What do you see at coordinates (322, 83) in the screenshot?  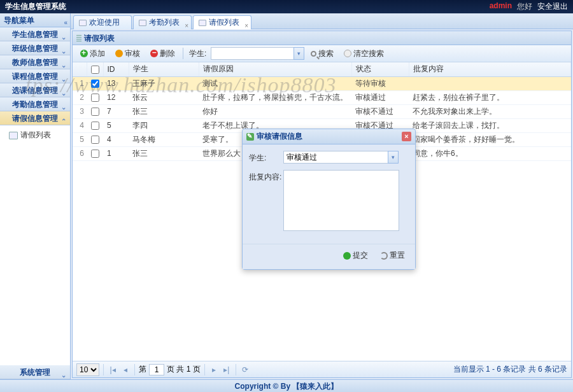 I see `table-row: 113王麻子测试等待审核` at bounding box center [322, 83].